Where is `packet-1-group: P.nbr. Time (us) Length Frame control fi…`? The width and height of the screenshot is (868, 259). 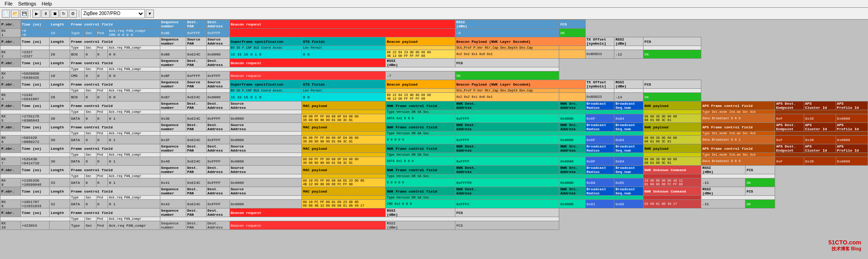
packet-1-group: P.nbr. Time (us) Length Frame control fi… is located at coordinates (434, 29).